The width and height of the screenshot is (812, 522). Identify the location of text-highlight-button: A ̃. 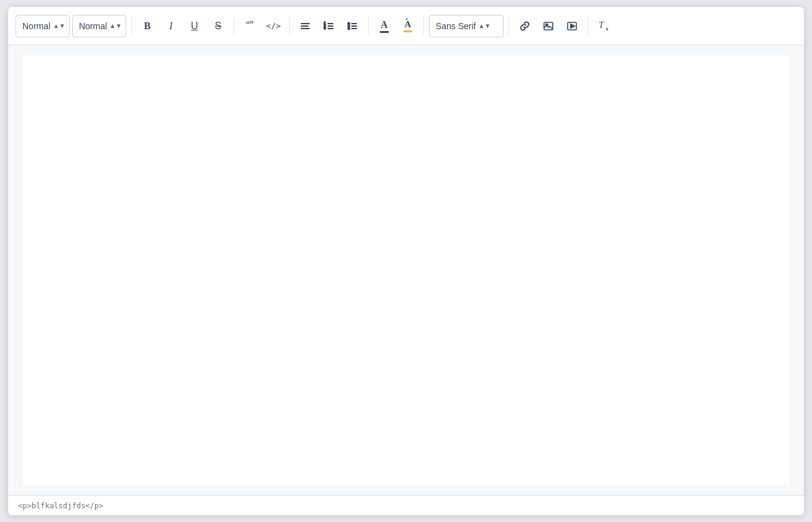
(408, 26).